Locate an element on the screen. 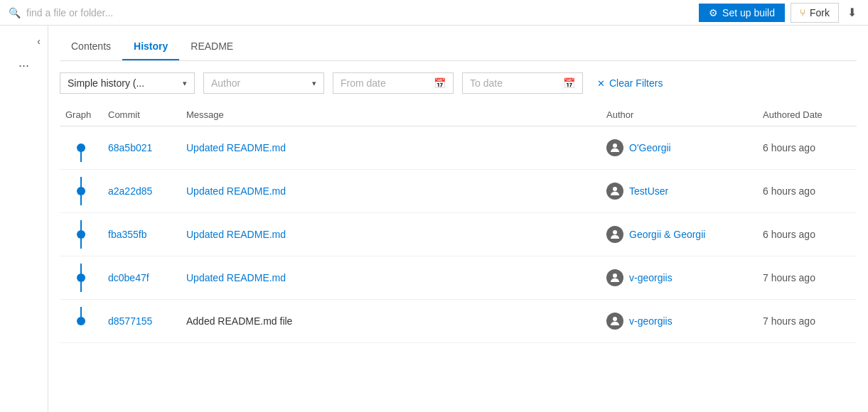  commit-link: a2a22d85 is located at coordinates (130, 191).